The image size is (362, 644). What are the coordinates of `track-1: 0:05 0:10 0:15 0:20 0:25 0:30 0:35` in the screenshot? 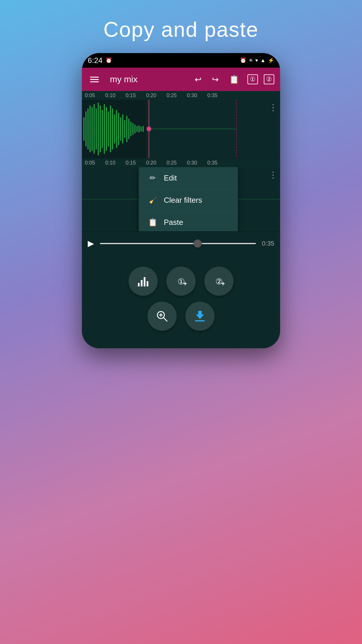 It's located at (181, 125).